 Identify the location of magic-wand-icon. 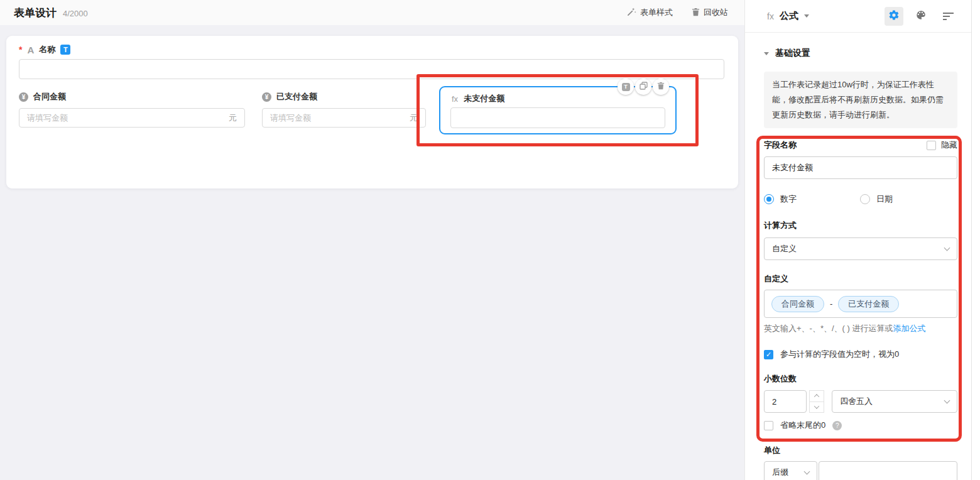
(632, 13).